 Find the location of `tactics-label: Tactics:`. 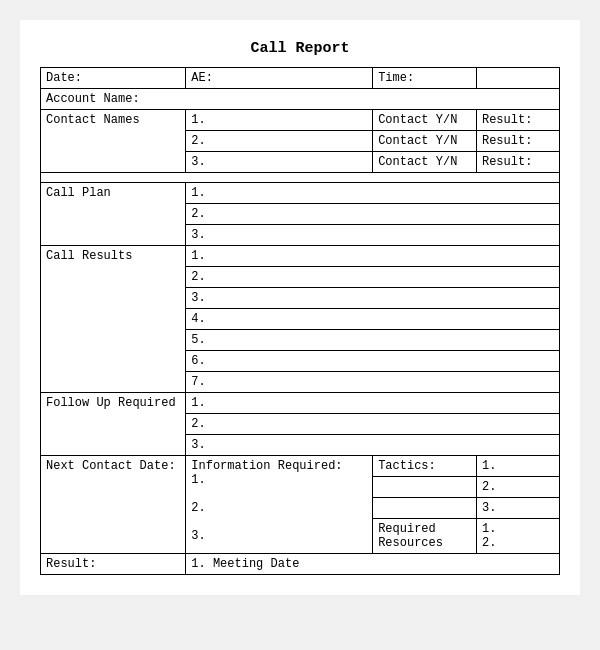

tactics-label: Tactics: is located at coordinates (425, 466).